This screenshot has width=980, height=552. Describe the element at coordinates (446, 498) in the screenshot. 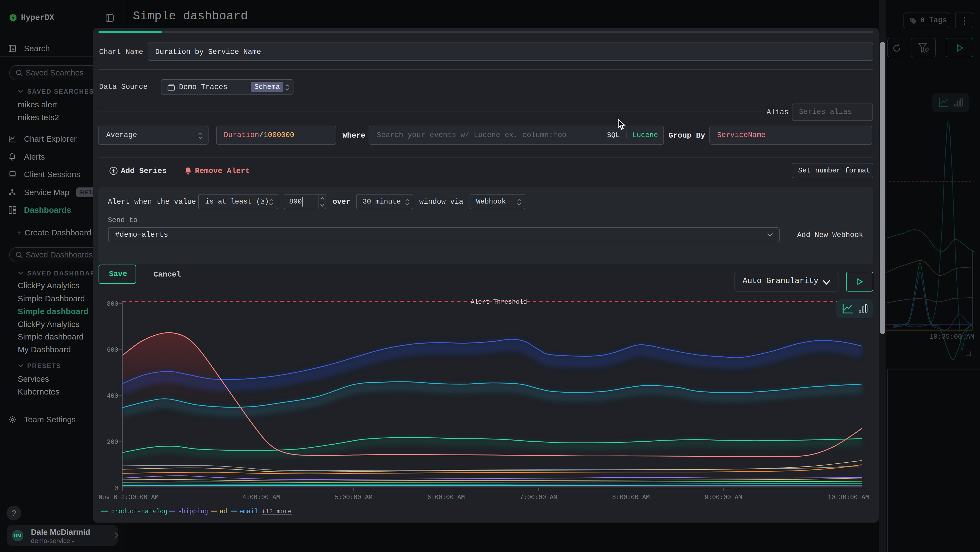

I see `svg-text: 6:00:00 AM` at that location.